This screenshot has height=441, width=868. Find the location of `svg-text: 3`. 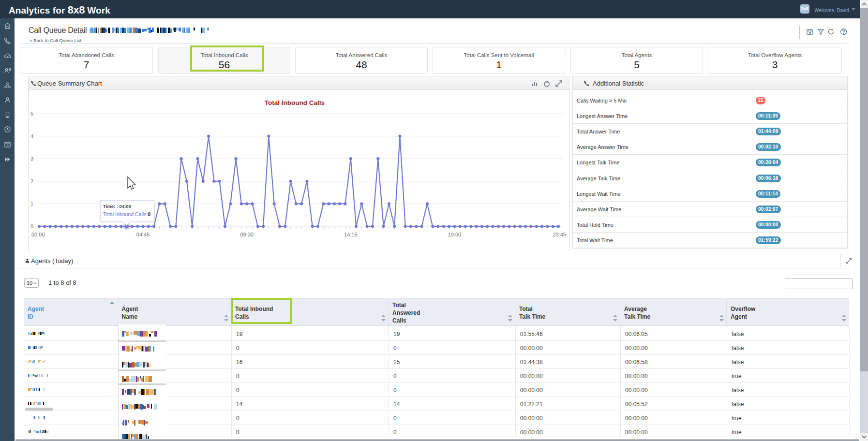

svg-text: 3 is located at coordinates (32, 159).